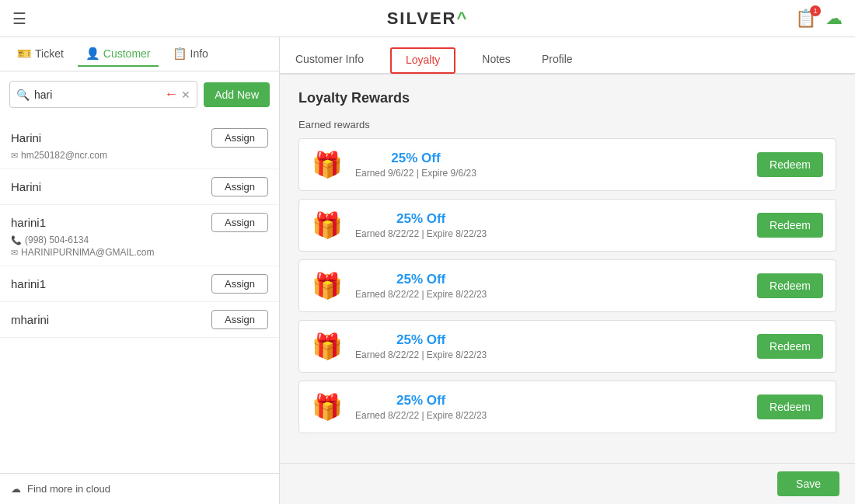 The image size is (855, 504). Describe the element at coordinates (815, 11) in the screenshot. I see `notif-badge: 1` at that location.